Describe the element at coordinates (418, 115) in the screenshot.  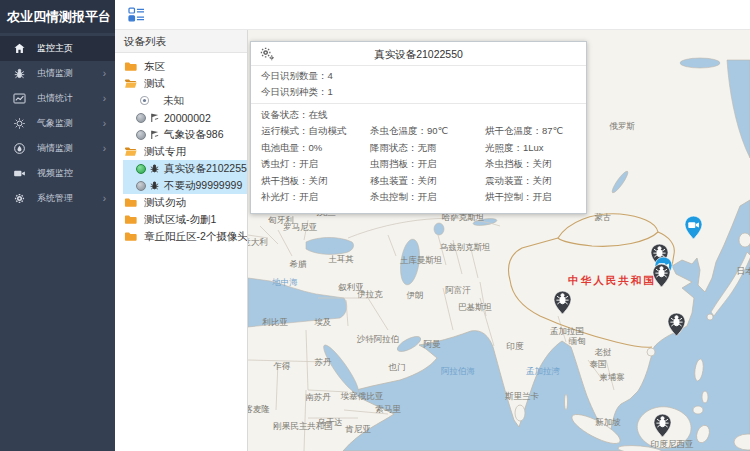
I see `device-status-line: 设备状态：在线` at that location.